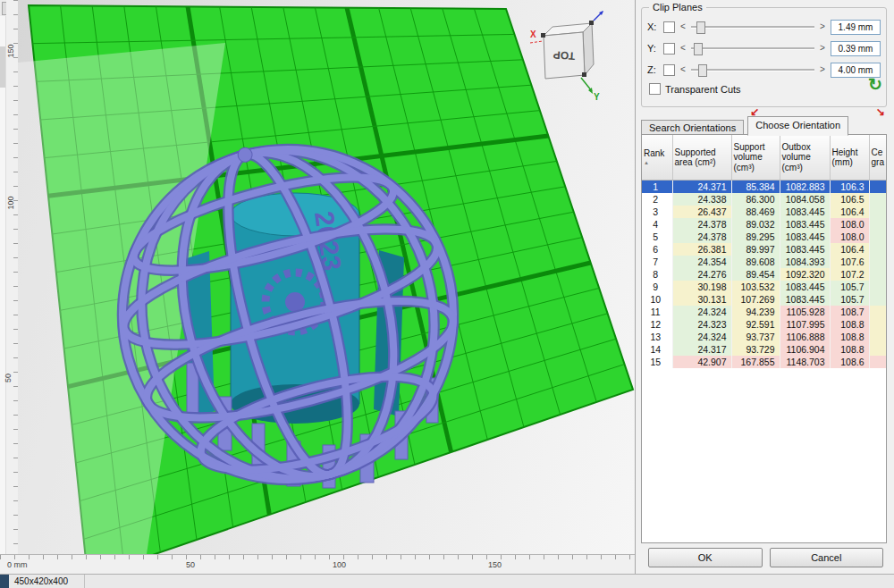 Image resolution: width=894 pixels, height=588 pixels. Describe the element at coordinates (702, 157) in the screenshot. I see `column-header-supported-area: Supported area (cm²)` at that location.